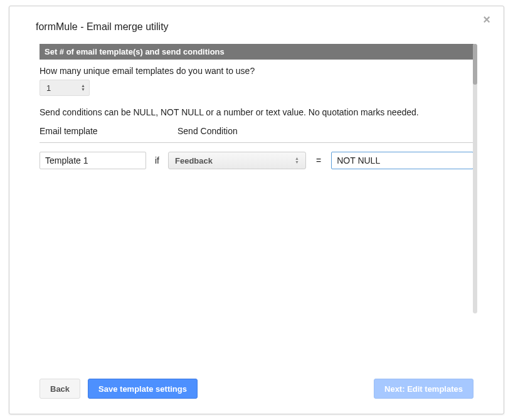 This screenshot has width=513, height=420. Describe the element at coordinates (475, 64) in the screenshot. I see `scrollbar-thumb` at that location.